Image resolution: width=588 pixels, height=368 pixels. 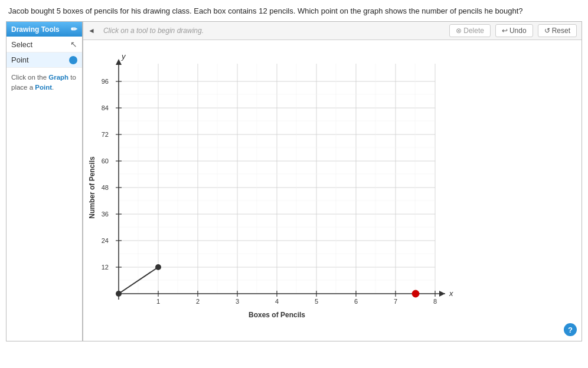 I want to click on svg-text: 2, so click(x=198, y=301).